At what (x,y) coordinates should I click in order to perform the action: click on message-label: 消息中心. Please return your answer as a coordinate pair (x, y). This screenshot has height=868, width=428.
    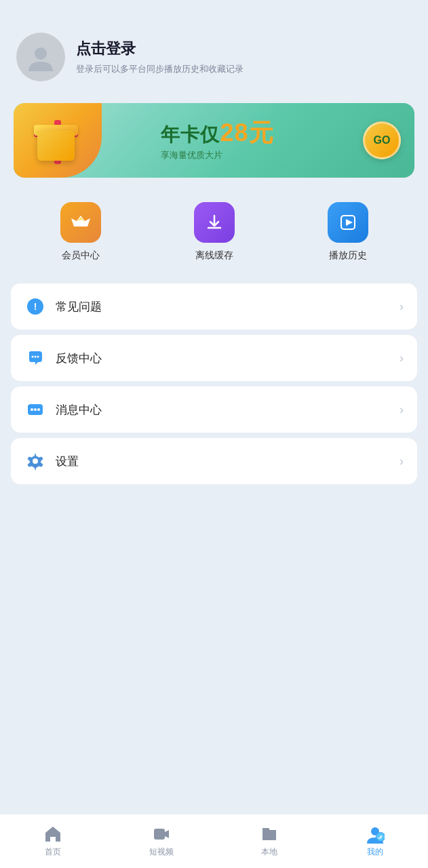
    Looking at the image, I should click on (222, 410).